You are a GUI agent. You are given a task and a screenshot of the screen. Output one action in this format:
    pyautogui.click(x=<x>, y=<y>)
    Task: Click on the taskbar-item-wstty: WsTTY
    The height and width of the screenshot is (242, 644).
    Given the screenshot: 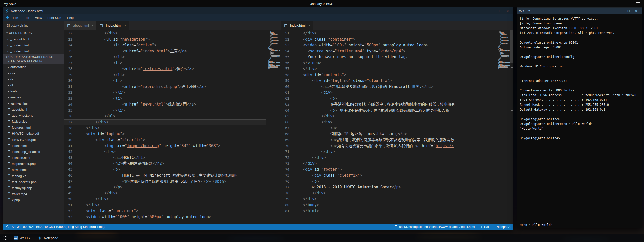 What is the action you would take?
    pyautogui.click(x=22, y=238)
    